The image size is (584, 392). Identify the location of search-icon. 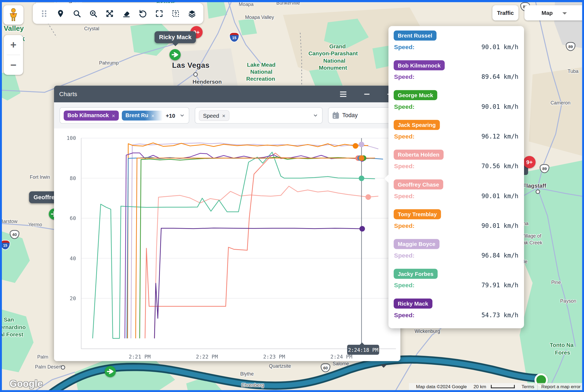
(77, 13).